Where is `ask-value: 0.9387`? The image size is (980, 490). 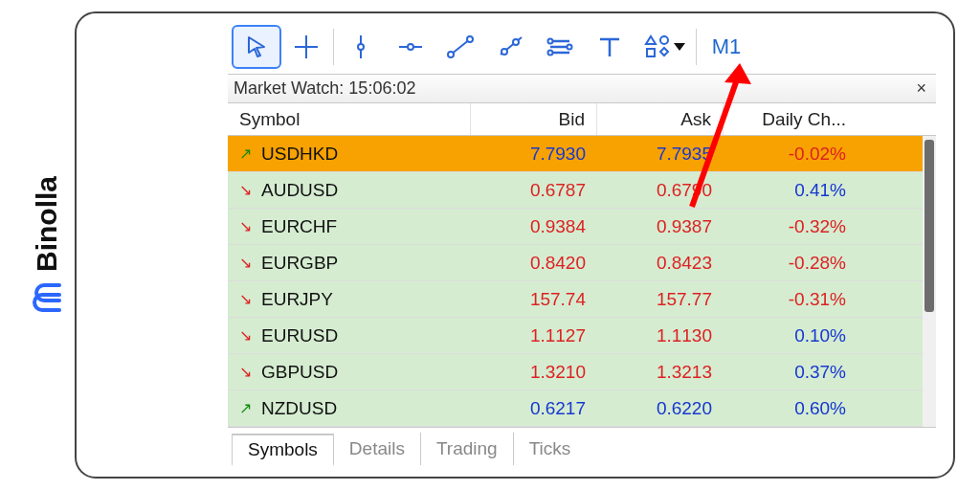
ask-value: 0.9387 is located at coordinates (660, 226).